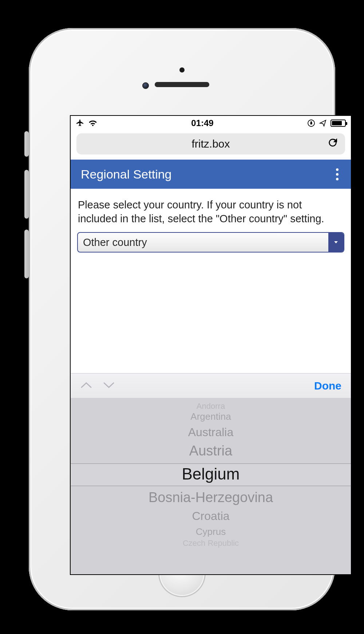 The height and width of the screenshot is (634, 364). I want to click on volume-down-button, so click(27, 254).